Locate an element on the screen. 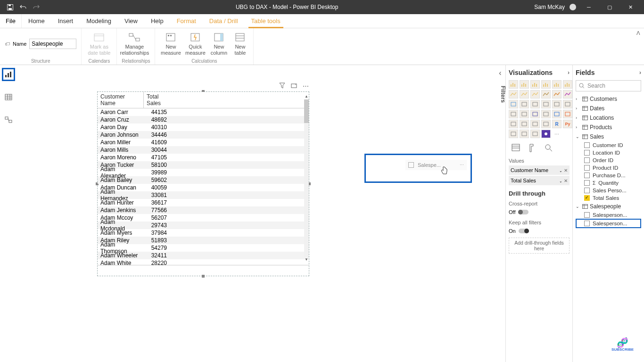 This screenshot has width=644, height=362. table-row: Adam Wheeler32411 is located at coordinates (203, 255).